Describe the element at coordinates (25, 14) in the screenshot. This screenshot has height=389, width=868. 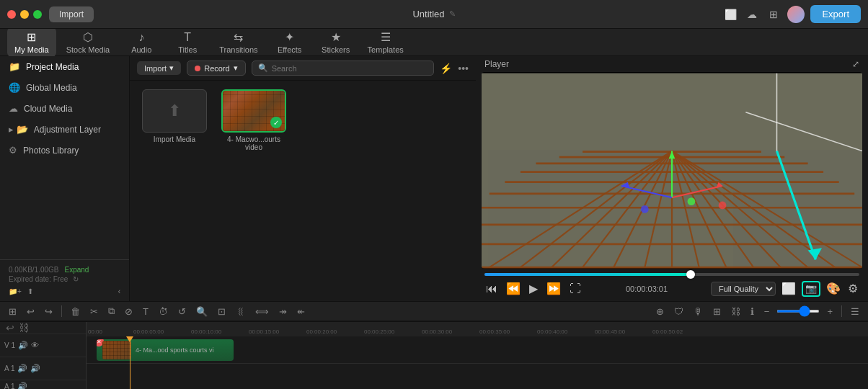
I see `minimize-button` at that location.